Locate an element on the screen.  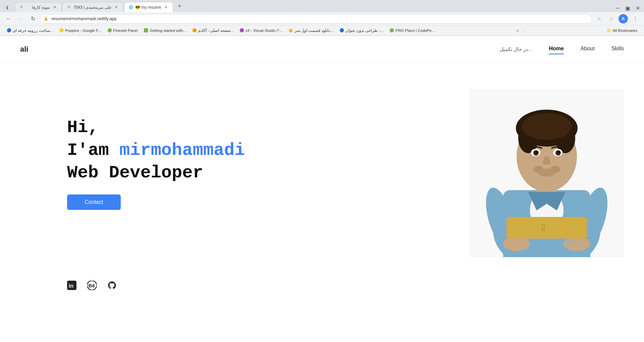
address-bar-wrap: 🔒 is located at coordinates (316, 19).